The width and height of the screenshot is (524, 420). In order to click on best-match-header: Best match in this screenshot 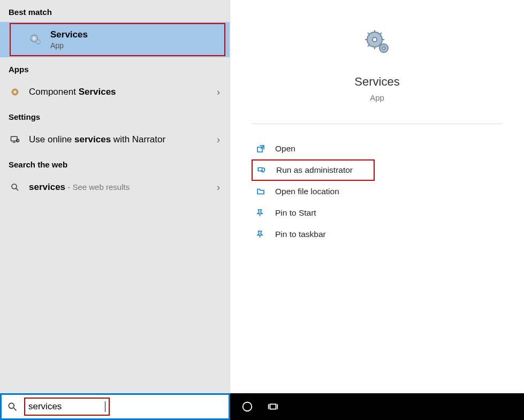, I will do `click(115, 11)`.